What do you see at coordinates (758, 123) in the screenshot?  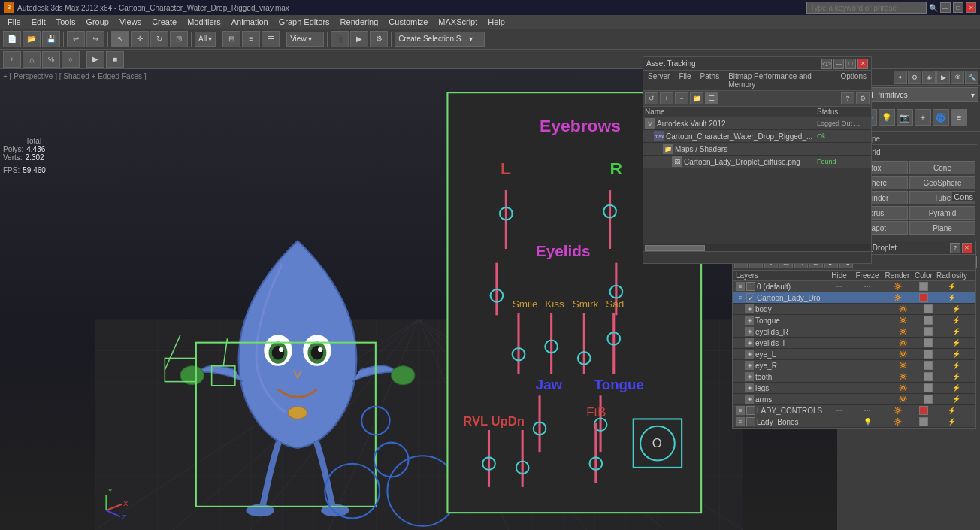 I see `asset-row-vault: V Autodesk Vault 2012 Logged Out ...` at bounding box center [758, 123].